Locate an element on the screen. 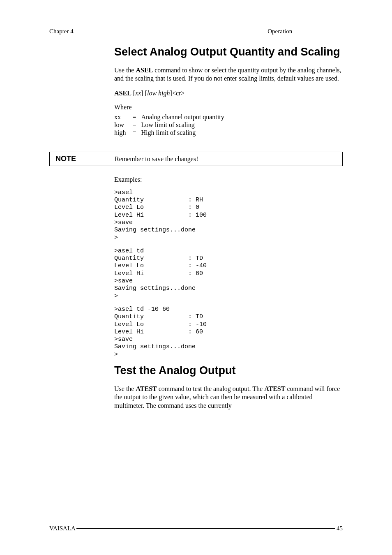  section-title-asel: Select Analog Output Quantity and Scalin… is located at coordinates (228, 52).